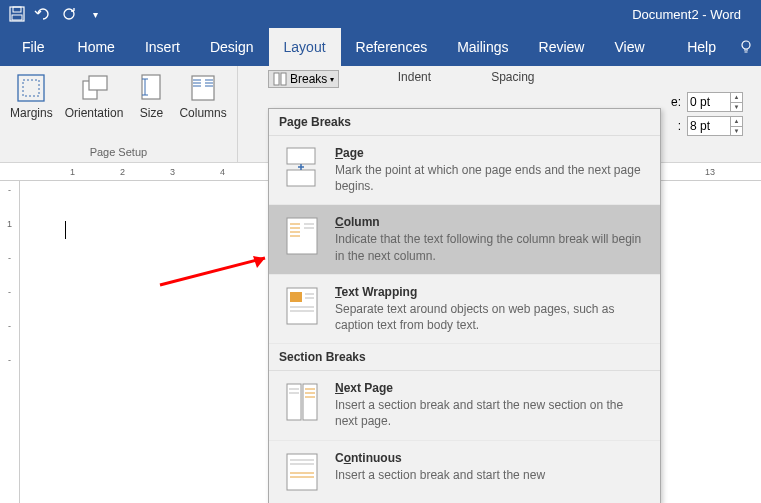 The image size is (761, 503). I want to click on section-header-page-breaks: Page Breaks, so click(464, 122).